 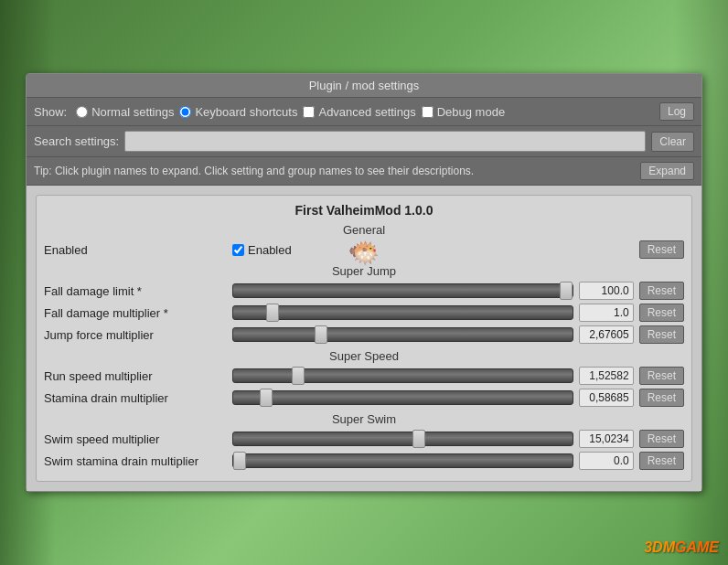 I want to click on slider-container-fall-damage-multiplier, so click(x=402, y=313).